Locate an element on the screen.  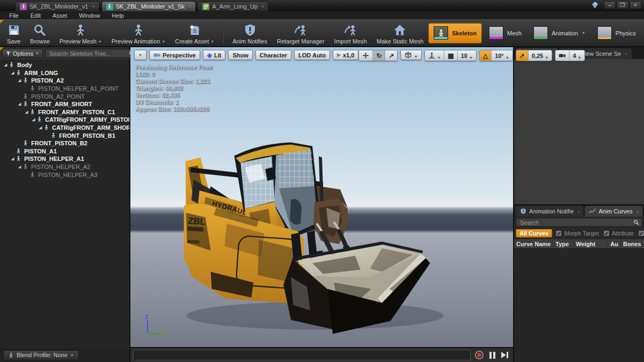
preview-animation-button: Preview Animation▼ is located at coordinates (138, 33).